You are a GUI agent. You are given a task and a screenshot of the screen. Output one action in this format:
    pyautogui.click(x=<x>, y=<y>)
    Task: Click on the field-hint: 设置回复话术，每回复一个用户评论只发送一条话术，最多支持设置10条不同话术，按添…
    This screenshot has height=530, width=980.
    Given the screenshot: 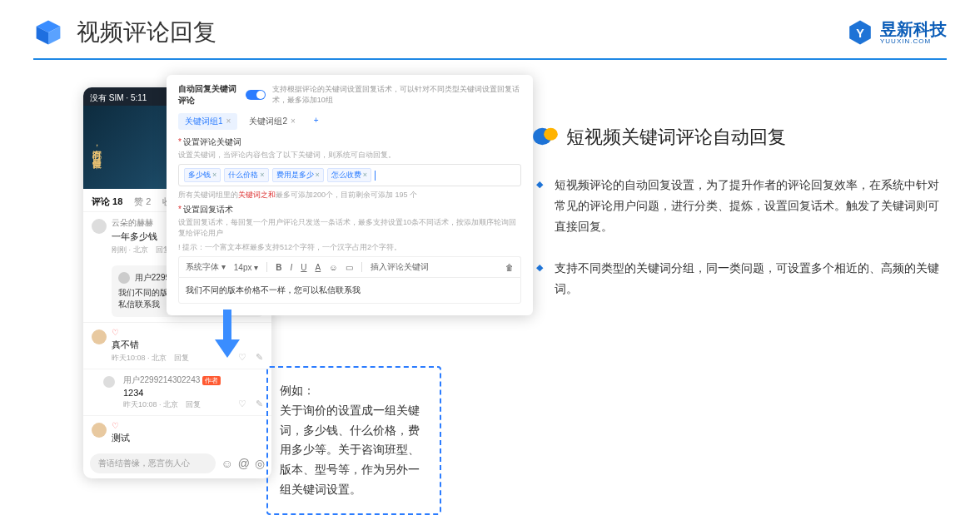 What is the action you would take?
    pyautogui.click(x=350, y=228)
    